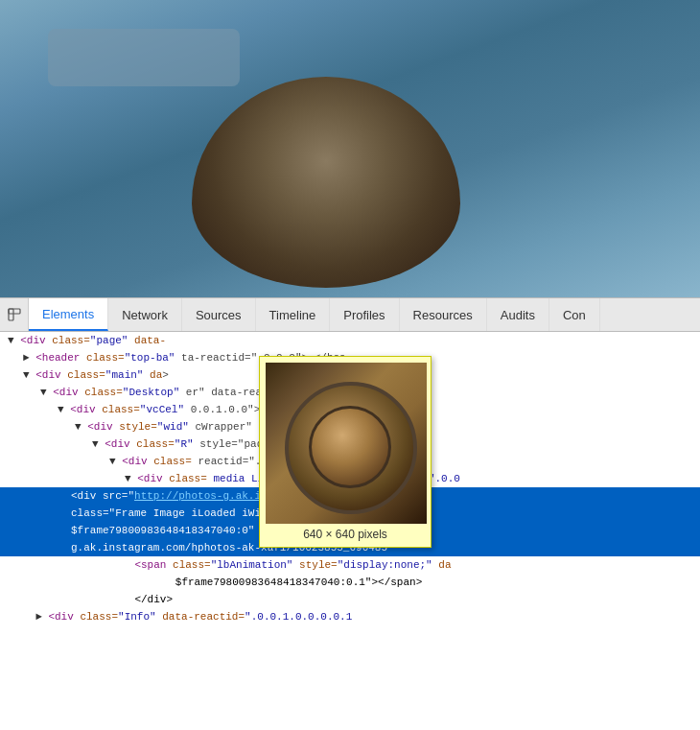 This screenshot has width=700, height=730. What do you see at coordinates (443, 315) in the screenshot?
I see `tab-resources: Resources` at bounding box center [443, 315].